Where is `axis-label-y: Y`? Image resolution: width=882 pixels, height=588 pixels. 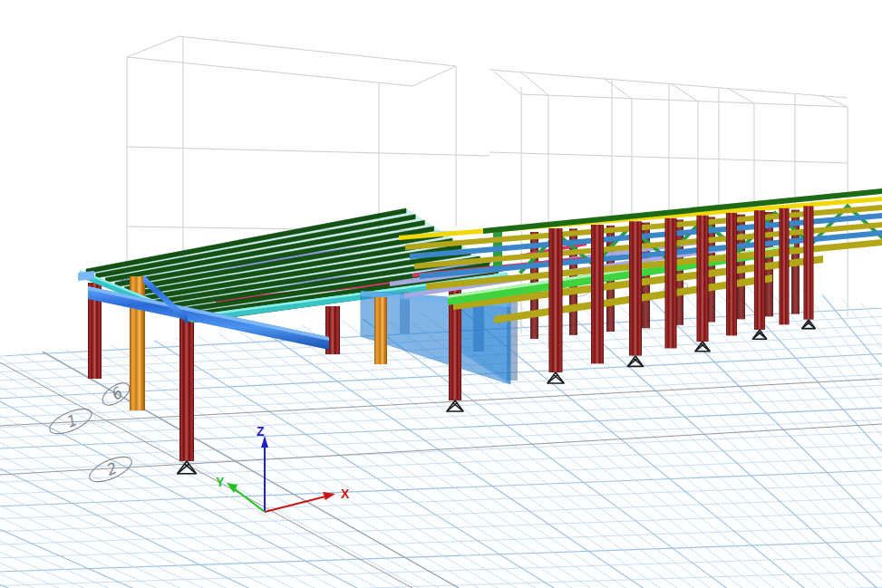 axis-label-y: Y is located at coordinates (220, 482).